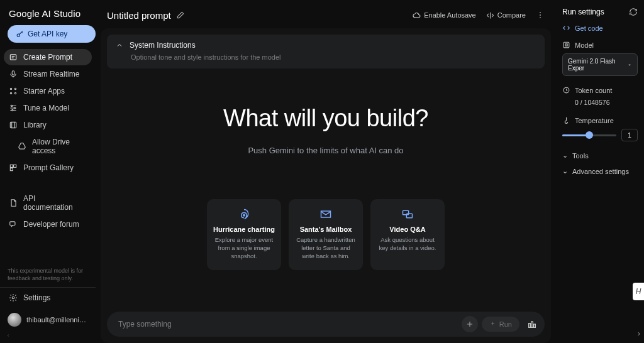  I want to click on tune-icon, so click(13, 108).